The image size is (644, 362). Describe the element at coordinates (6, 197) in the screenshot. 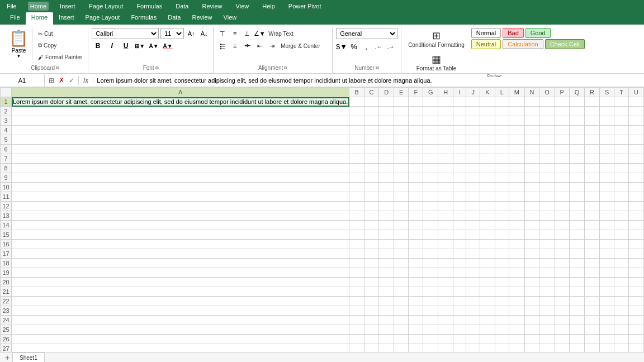

I see `row-header-11: 11` at that location.